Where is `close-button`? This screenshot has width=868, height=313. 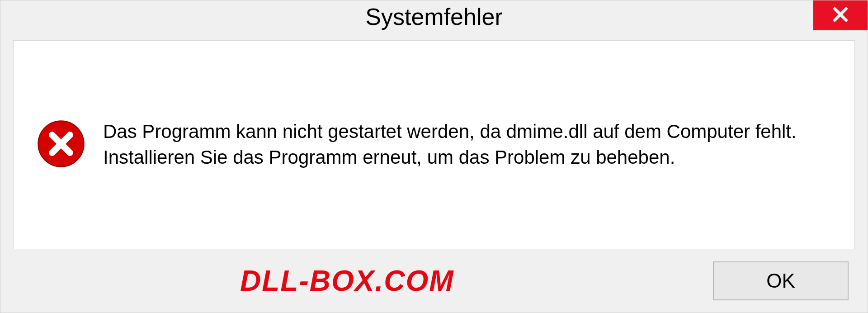 close-button is located at coordinates (840, 15).